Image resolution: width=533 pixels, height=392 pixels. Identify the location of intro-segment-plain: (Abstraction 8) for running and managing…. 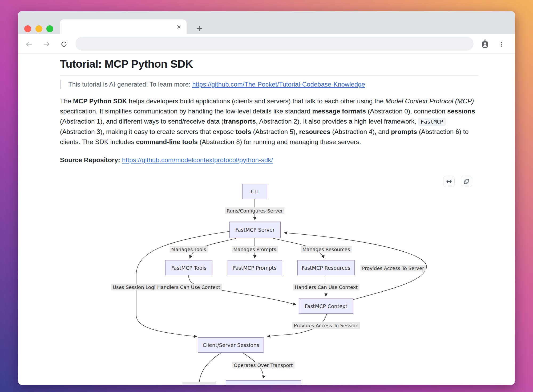
(279, 142).